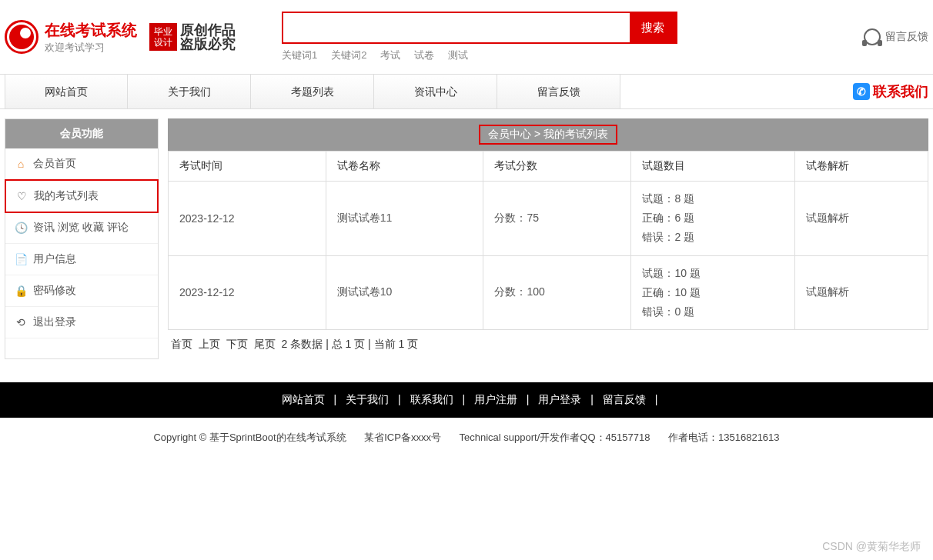 This screenshot has width=933, height=560. I want to click on nav-feedback: 留言反馈, so click(559, 92).